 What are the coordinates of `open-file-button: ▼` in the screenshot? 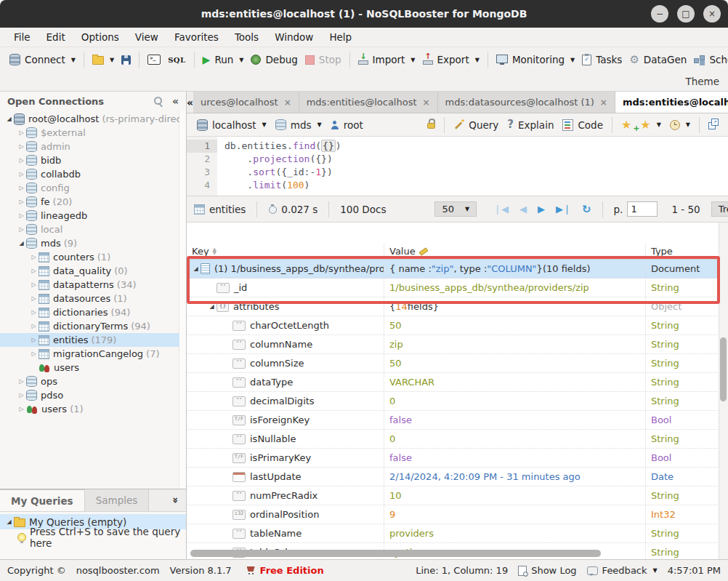 It's located at (103, 60).